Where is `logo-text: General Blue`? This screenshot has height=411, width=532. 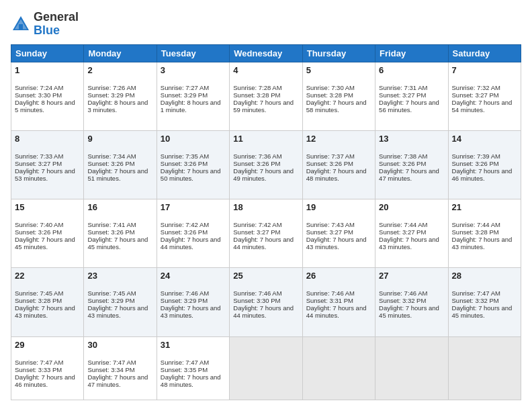 logo-text: General Blue is located at coordinates (56, 24).